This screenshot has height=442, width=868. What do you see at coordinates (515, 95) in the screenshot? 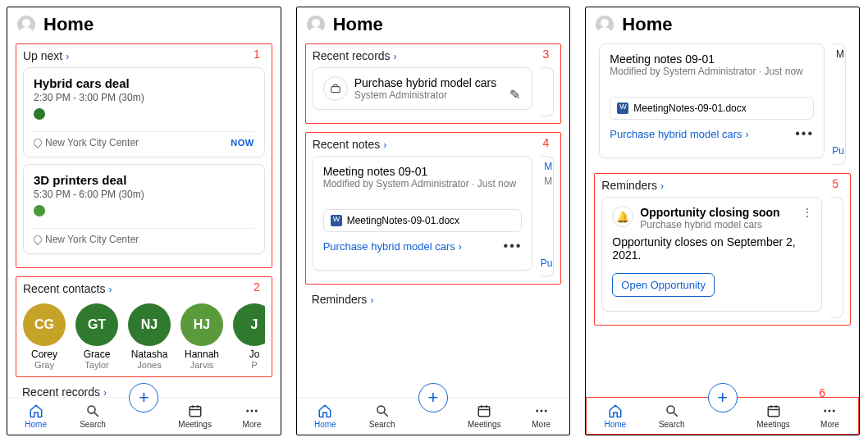
I see `edit-icon: ✎` at bounding box center [515, 95].